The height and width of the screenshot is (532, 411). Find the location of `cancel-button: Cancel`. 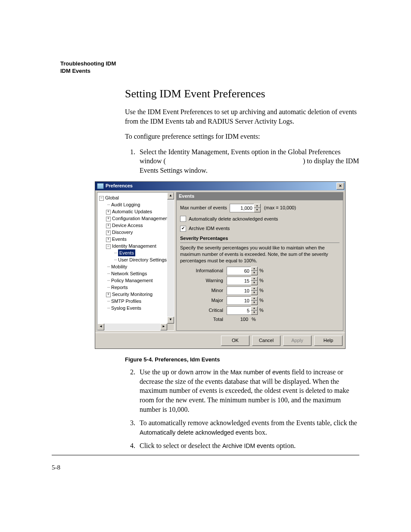

cancel-button: Cancel is located at coordinates (266, 341).